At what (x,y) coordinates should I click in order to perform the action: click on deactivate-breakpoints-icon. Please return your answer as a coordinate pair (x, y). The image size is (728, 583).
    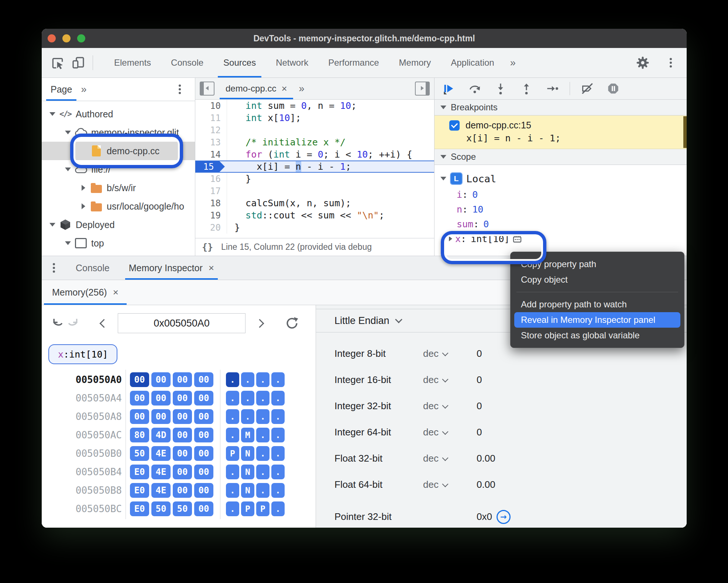
    Looking at the image, I should click on (587, 89).